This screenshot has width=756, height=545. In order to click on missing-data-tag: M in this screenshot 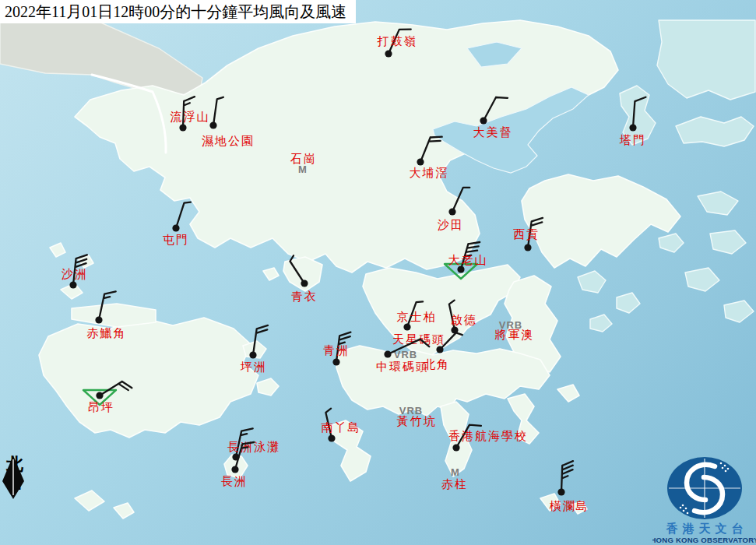, I will do `click(455, 472)`.